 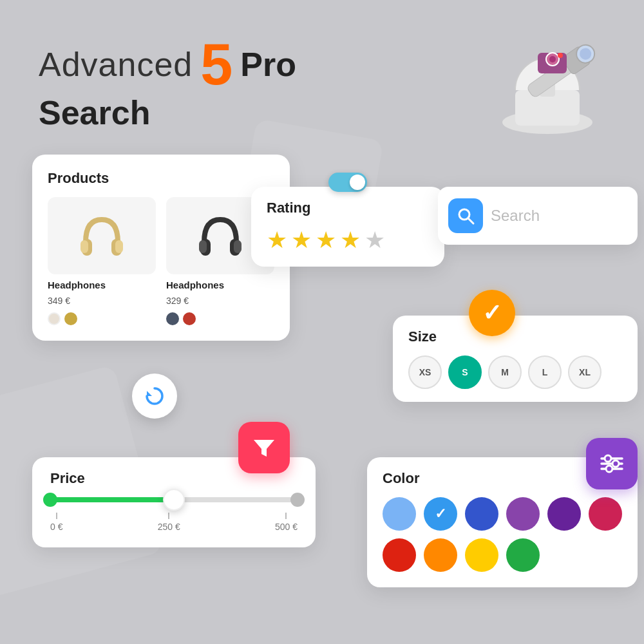 What do you see at coordinates (155, 396) in the screenshot?
I see `refresh-button` at bounding box center [155, 396].